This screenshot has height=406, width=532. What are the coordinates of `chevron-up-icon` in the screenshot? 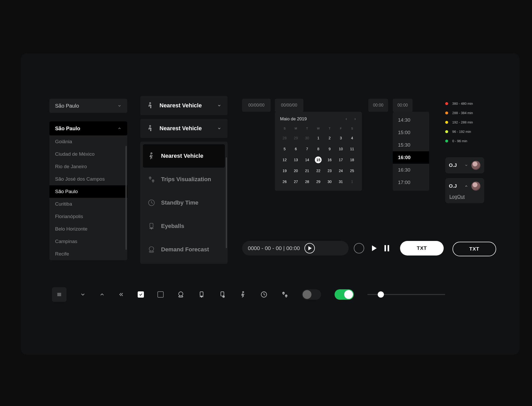 It's located at (102, 294).